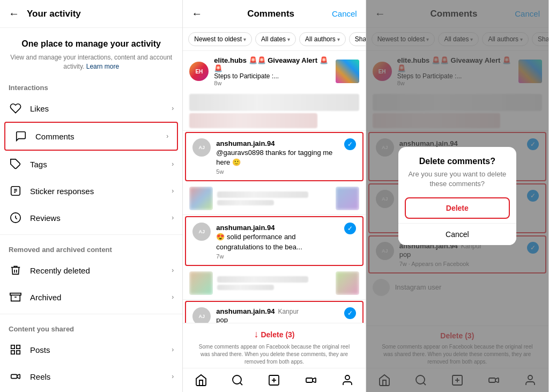  I want to click on thumbnail-image, so click(347, 71).